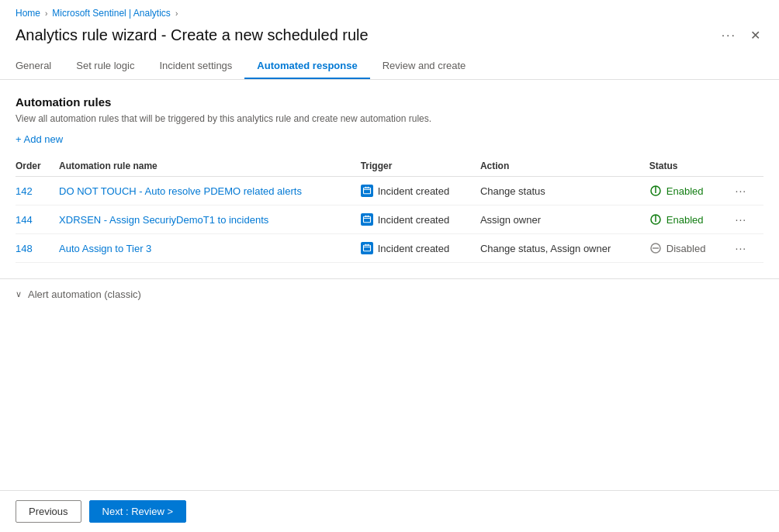 This screenshot has height=532, width=779. Describe the element at coordinates (390, 191) in the screenshot. I see `table-row: 142DO NOT TOUCH - Auto resolve PDEMO rel…` at that location.